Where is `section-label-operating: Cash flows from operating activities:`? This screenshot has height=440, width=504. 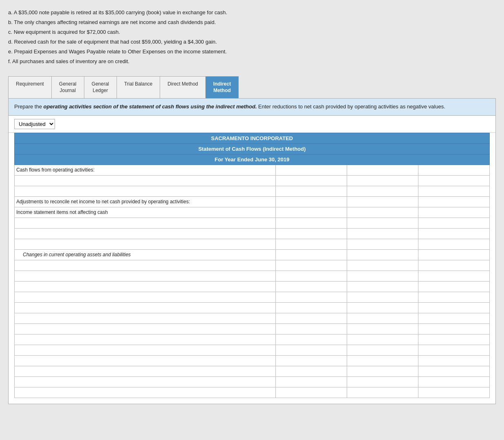 section-label-operating: Cash flows from operating activities: is located at coordinates (145, 170).